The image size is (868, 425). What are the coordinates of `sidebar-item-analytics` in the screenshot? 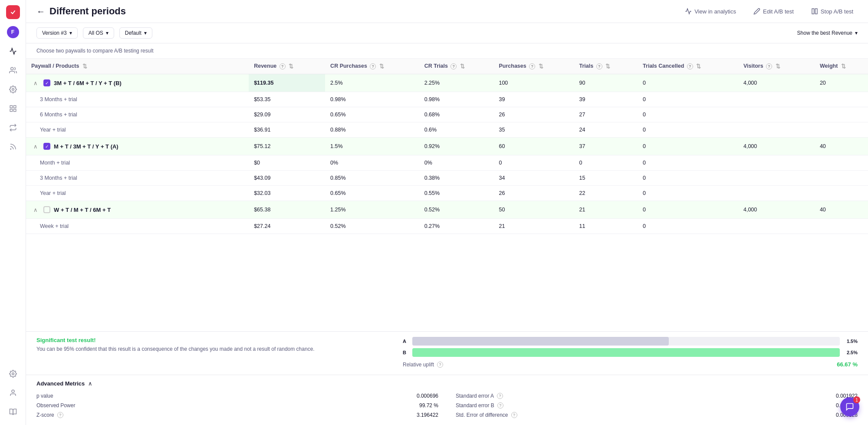 It's located at (13, 51).